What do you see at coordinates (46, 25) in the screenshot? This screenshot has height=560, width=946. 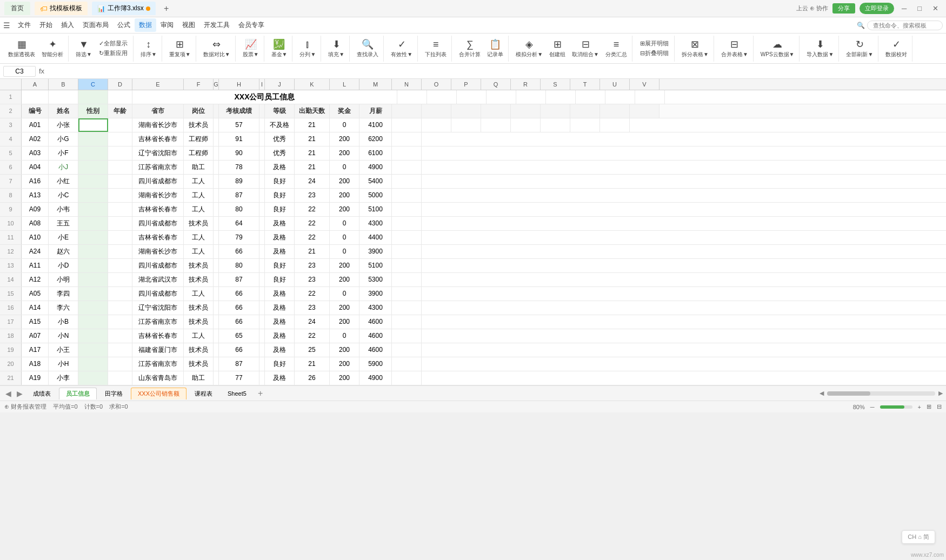 I see `menu-home: 开始` at bounding box center [46, 25].